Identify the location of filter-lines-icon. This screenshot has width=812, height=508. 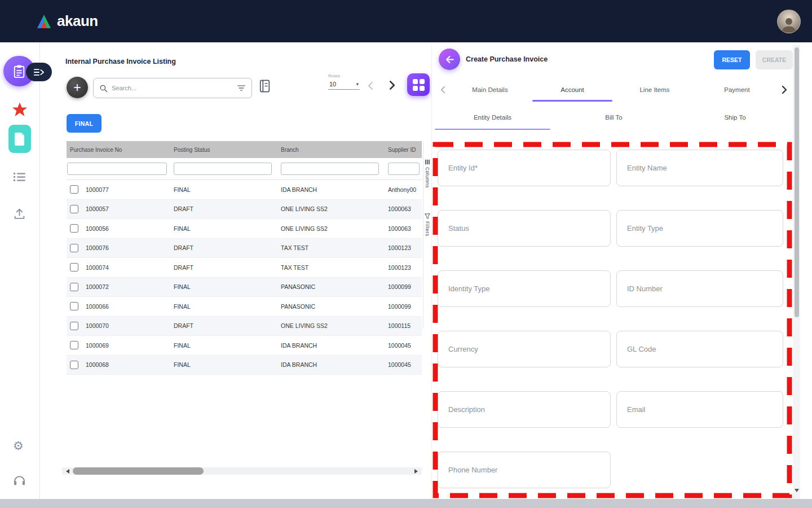
(241, 88).